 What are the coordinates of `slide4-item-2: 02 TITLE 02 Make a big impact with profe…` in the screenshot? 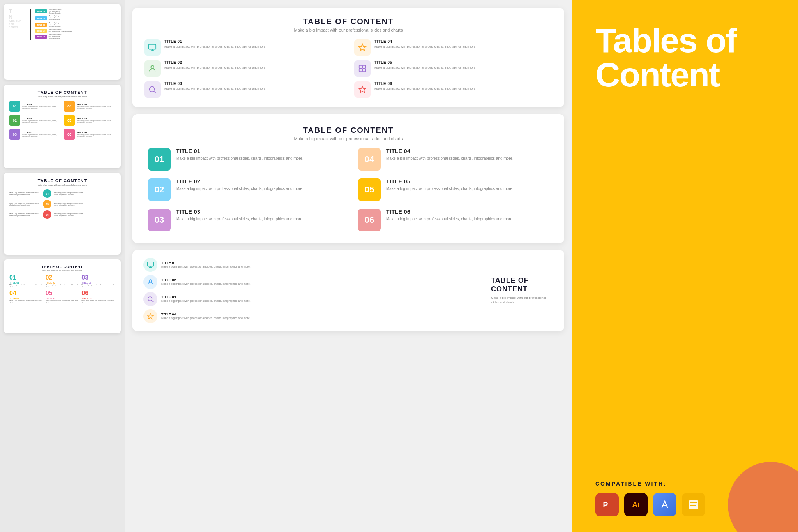 It's located at (62, 281).